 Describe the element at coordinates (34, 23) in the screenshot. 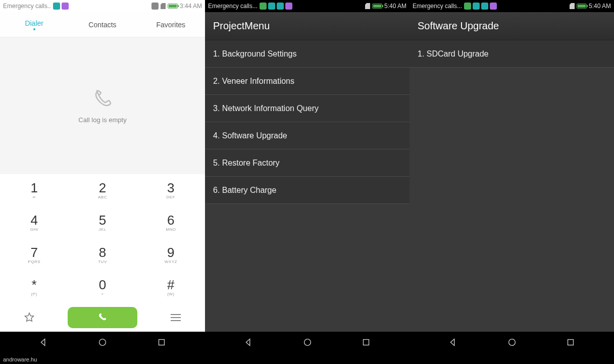

I see `tab-label: Dialer` at that location.